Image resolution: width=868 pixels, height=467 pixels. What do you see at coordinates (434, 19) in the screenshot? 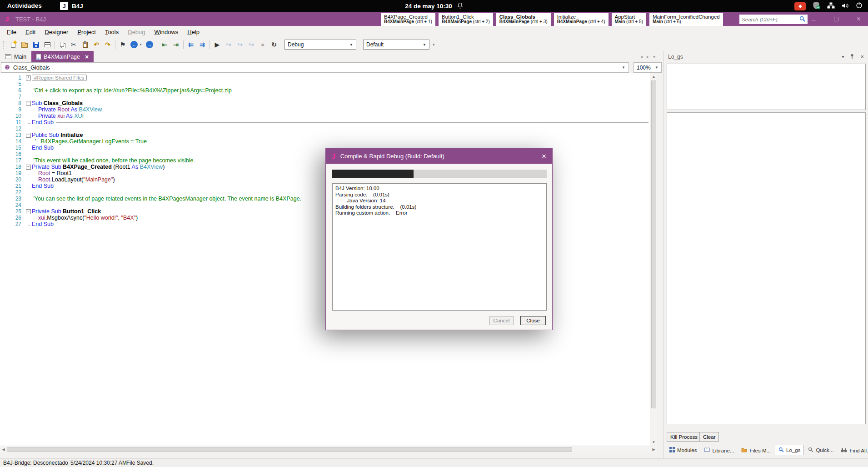
I see `window-title-bar: J TEST - B4J B4XPage_Created B4XMainPage…` at bounding box center [434, 19].